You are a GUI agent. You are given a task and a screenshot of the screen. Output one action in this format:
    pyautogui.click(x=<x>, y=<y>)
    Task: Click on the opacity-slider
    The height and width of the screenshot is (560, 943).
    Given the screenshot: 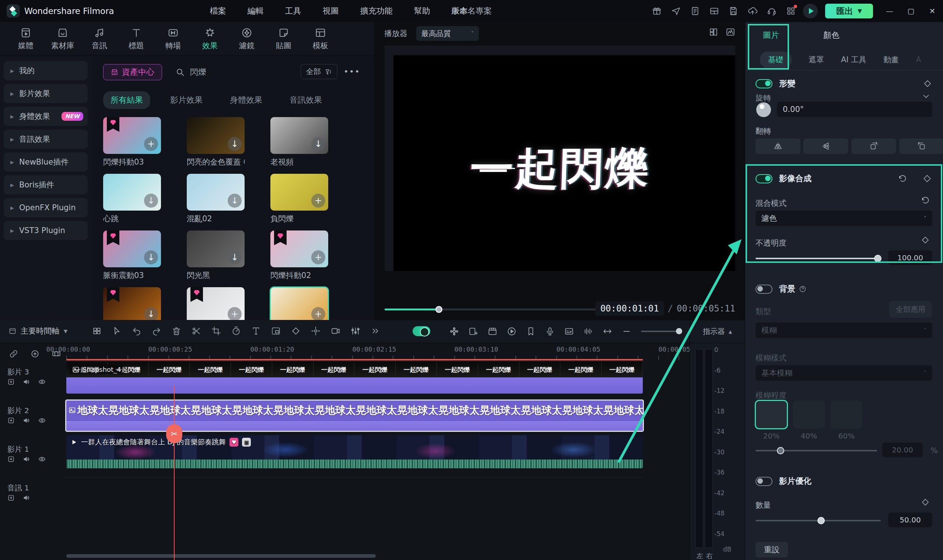 What is the action you would take?
    pyautogui.click(x=818, y=258)
    